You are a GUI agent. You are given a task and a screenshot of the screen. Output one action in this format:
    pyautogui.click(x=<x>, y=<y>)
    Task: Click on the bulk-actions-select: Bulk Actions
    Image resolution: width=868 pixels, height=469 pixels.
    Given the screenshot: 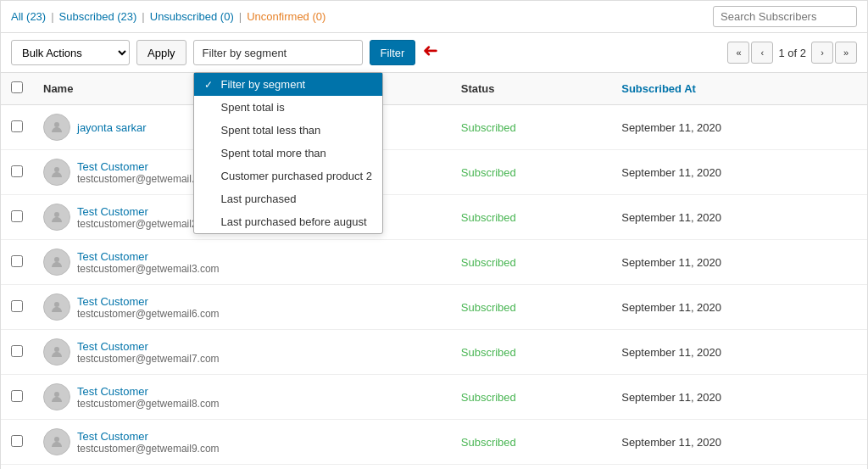 What is the action you would take?
    pyautogui.click(x=70, y=53)
    